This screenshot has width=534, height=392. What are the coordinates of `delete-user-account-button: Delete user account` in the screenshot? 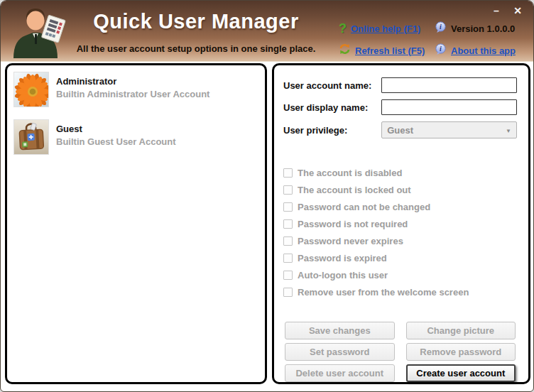 It's located at (339, 374).